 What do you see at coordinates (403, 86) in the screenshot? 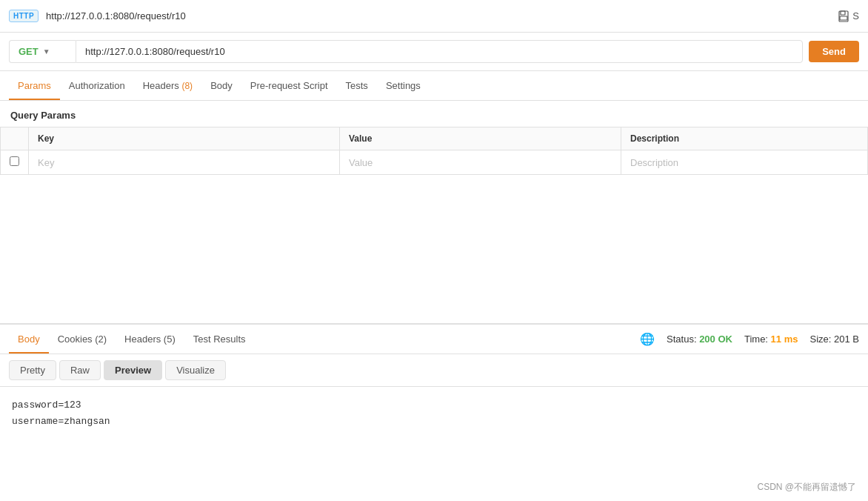
I see `tab-settings: Settings` at bounding box center [403, 86].